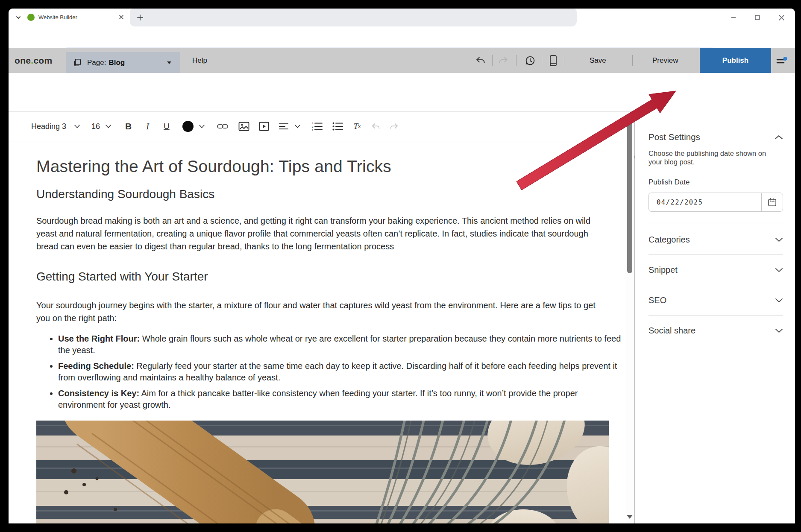 Image resolution: width=801 pixels, height=532 pixels. What do you see at coordinates (331, 374) in the screenshot?
I see `bullet-list: Use the Right Flour: Whole grain flours …` at bounding box center [331, 374].